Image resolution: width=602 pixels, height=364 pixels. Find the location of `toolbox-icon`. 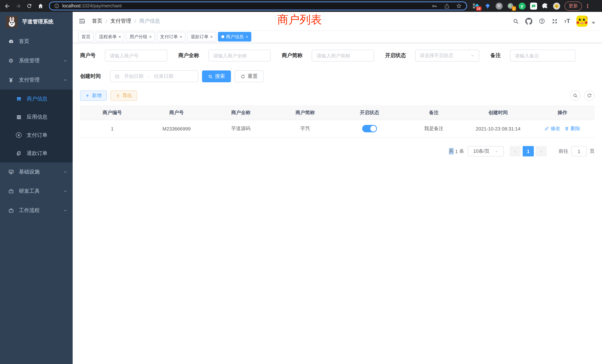

toolbox-icon is located at coordinates (11, 191).